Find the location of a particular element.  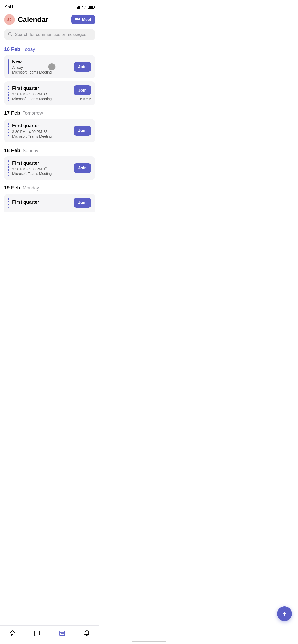

date-header-feb19: 19 Feb Monday is located at coordinates (50, 188).